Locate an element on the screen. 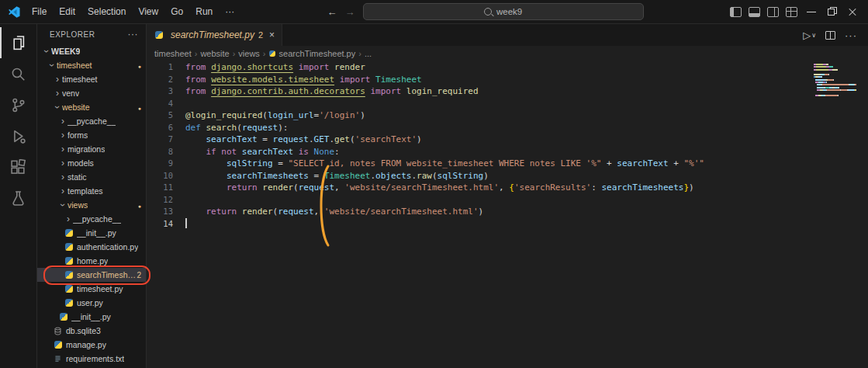  chevron-down-icon: › is located at coordinates (47, 51).